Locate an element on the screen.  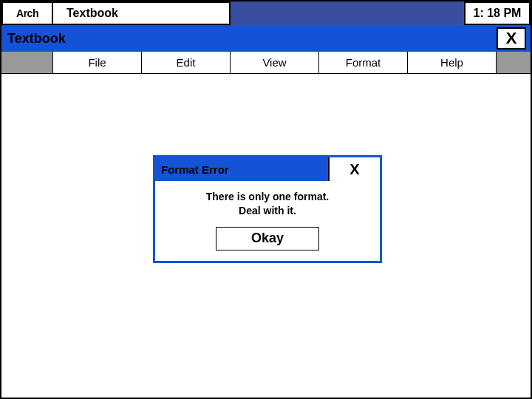
menubar-right-pad is located at coordinates (514, 62).